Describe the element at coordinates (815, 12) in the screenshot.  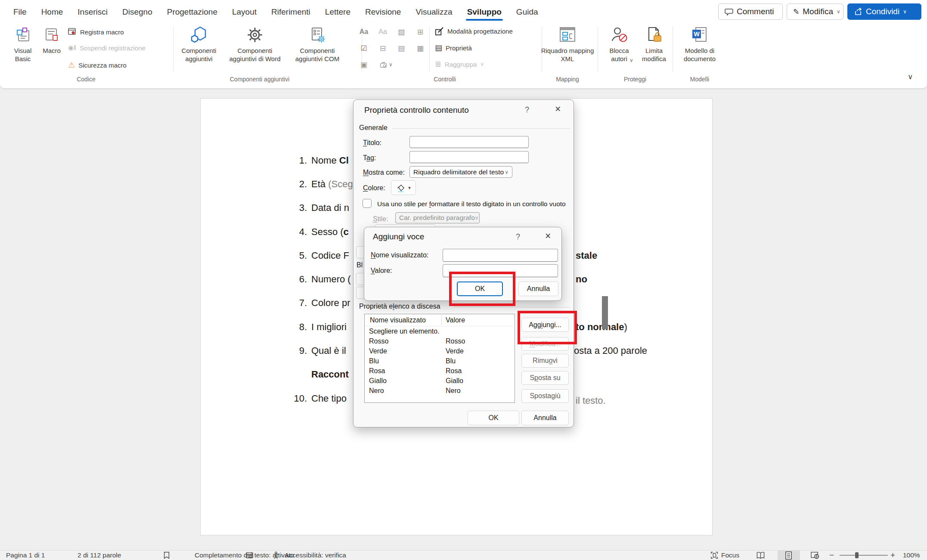
I see `editing-mode-button: ✎ Modifica ∨` at that location.